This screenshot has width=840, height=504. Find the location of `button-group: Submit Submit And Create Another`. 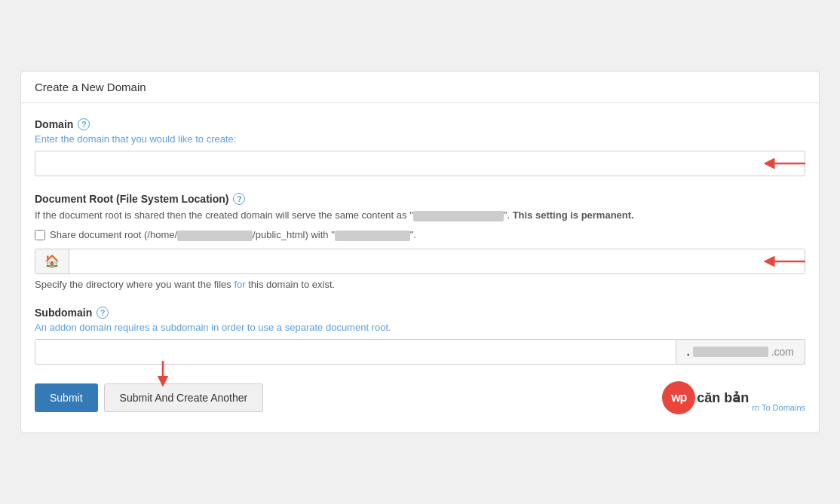

button-group: Submit Submit And Create Another is located at coordinates (149, 398).